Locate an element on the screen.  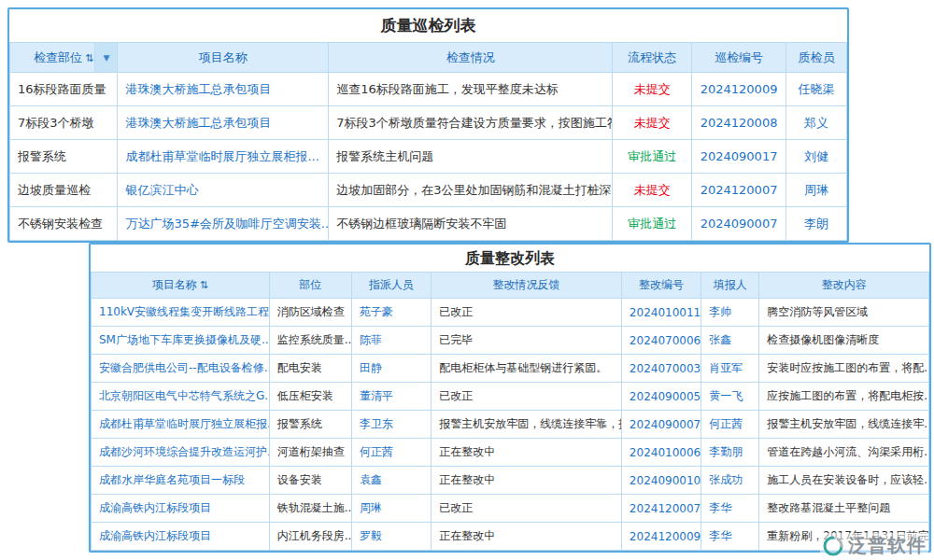
inspector-link: 周琳 is located at coordinates (816, 190).